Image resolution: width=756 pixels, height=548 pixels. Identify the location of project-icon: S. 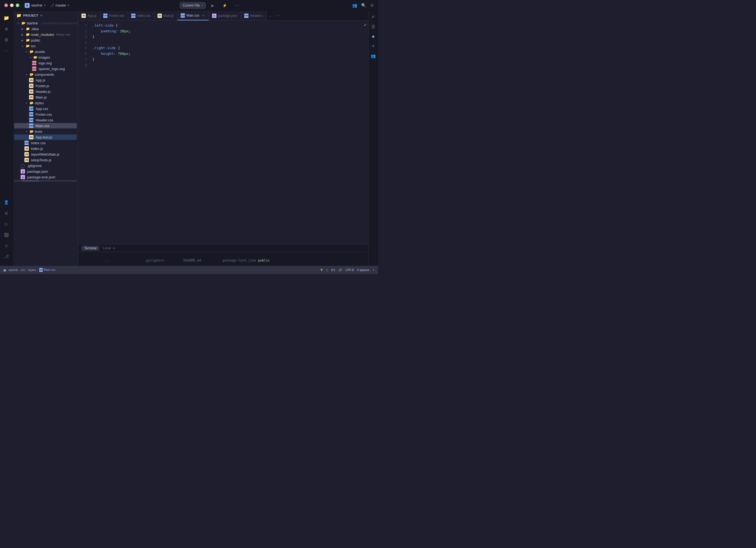
(27, 5).